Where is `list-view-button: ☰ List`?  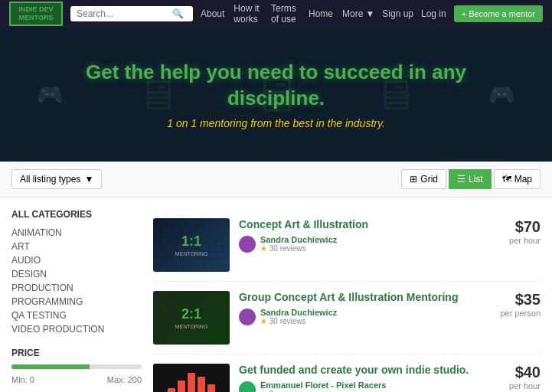 list-view-button: ☰ List is located at coordinates (470, 179).